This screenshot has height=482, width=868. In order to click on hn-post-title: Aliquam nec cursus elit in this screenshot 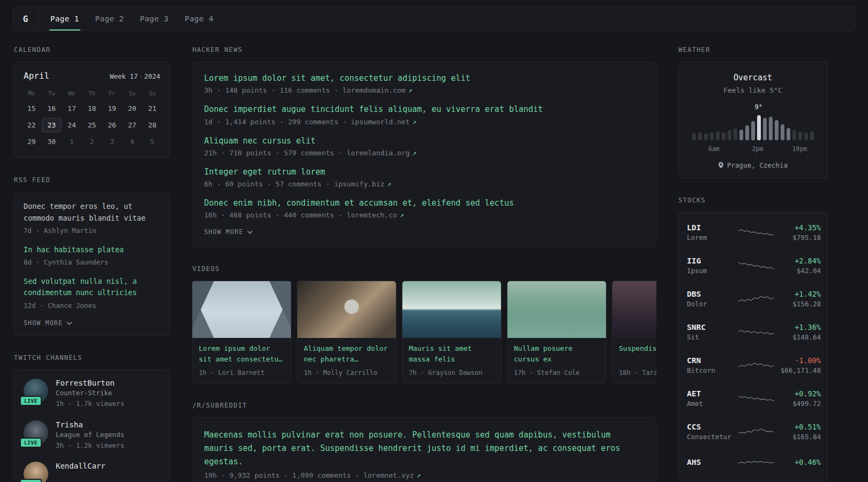, I will do `click(424, 141)`.